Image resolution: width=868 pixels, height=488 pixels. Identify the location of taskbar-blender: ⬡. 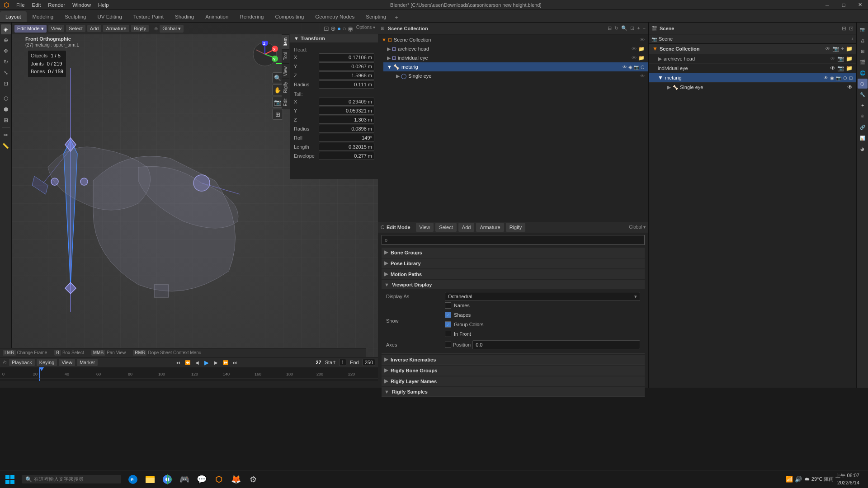
(219, 479).